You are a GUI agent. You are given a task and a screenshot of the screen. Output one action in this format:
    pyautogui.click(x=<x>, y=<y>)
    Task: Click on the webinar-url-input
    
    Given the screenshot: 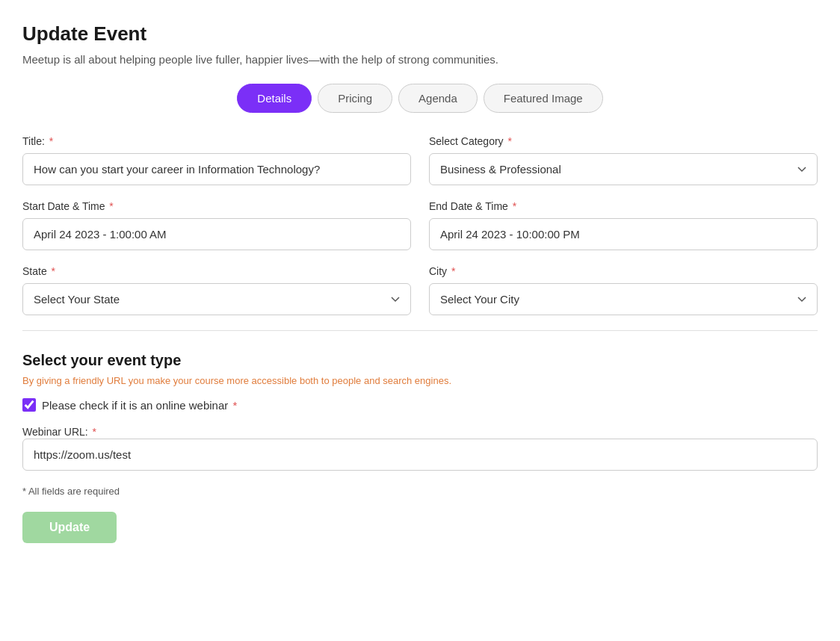 What is the action you would take?
    pyautogui.click(x=420, y=454)
    